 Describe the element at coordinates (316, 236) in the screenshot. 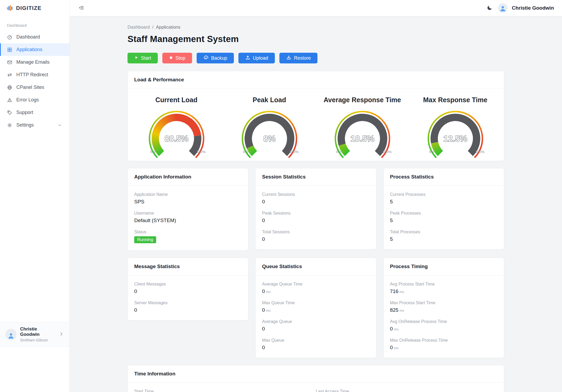

I see `field-total-sessions: Total Sessions0` at that location.